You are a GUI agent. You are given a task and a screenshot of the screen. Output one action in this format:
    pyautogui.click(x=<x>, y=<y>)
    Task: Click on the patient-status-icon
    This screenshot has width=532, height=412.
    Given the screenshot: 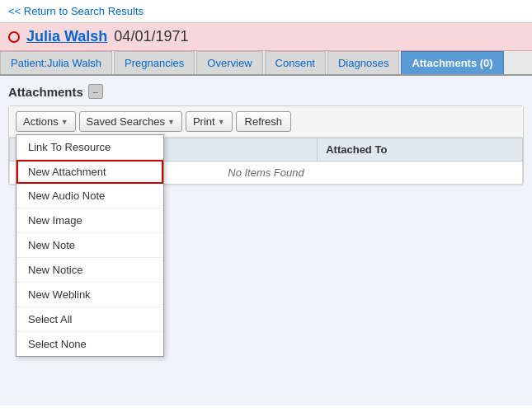 What is the action you would take?
    pyautogui.click(x=14, y=37)
    